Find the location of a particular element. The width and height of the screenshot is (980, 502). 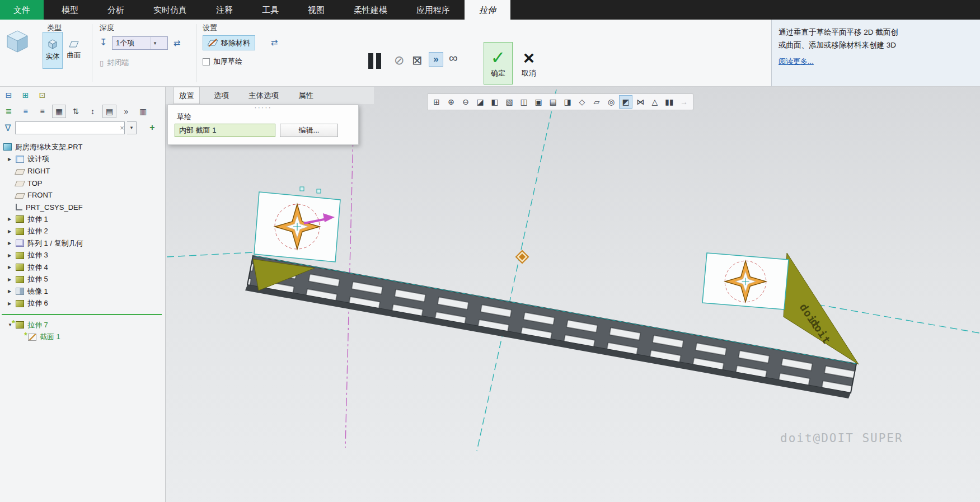

menu-tab: 模型 is located at coordinates (70, 10).